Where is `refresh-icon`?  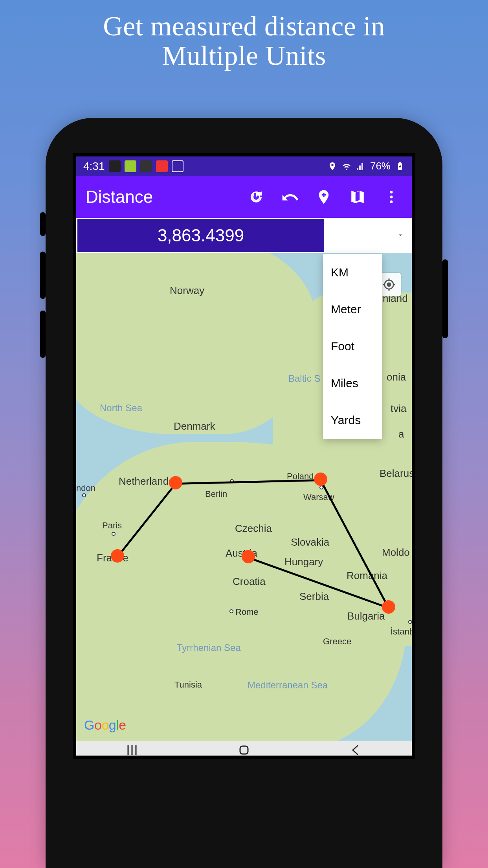 refresh-icon is located at coordinates (256, 197).